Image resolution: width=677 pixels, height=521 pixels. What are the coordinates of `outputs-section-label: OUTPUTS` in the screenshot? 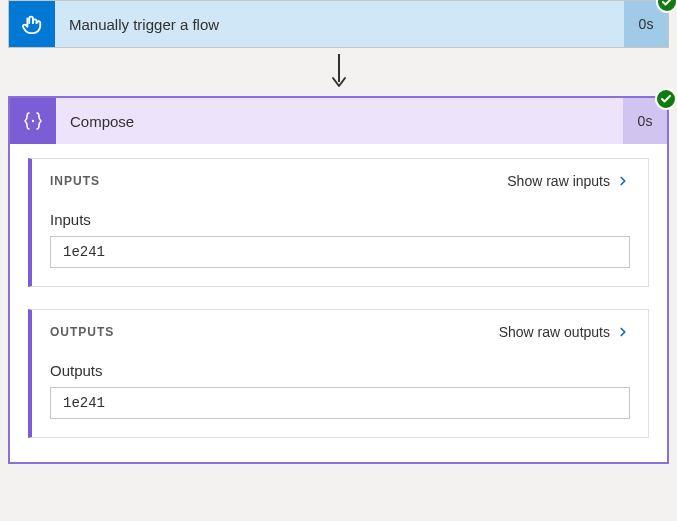 It's located at (82, 332).